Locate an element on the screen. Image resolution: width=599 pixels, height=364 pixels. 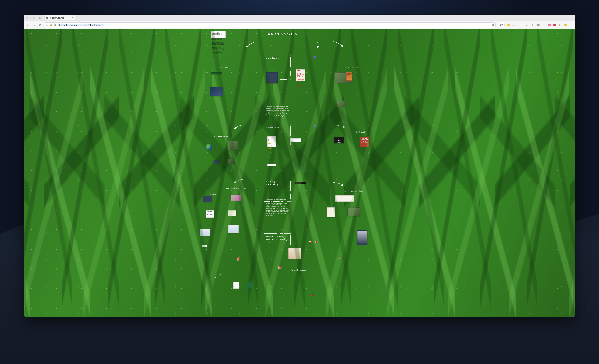
carto-sketch is located at coordinates (232, 213).